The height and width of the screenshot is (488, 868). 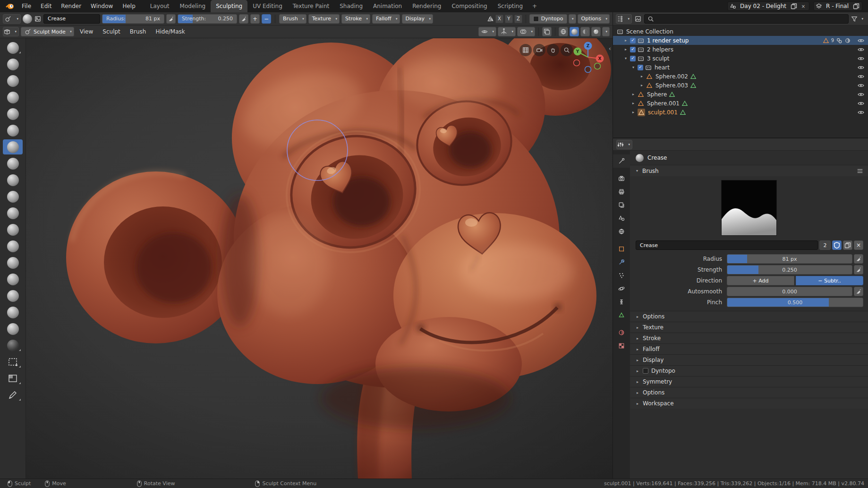 What do you see at coordinates (311, 6) in the screenshot?
I see `workspace-tab-texture-paint: Texture Paint` at bounding box center [311, 6].